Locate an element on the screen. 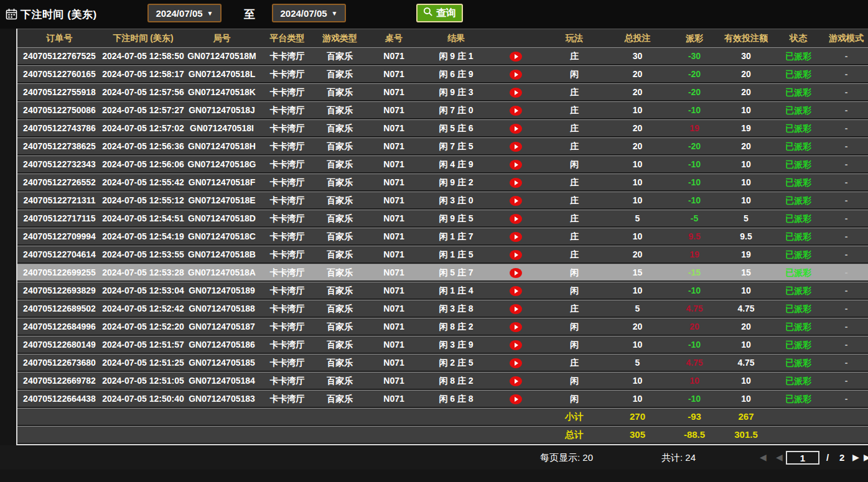 The height and width of the screenshot is (482, 868). order-id: 240705122673680 is located at coordinates (60, 363).